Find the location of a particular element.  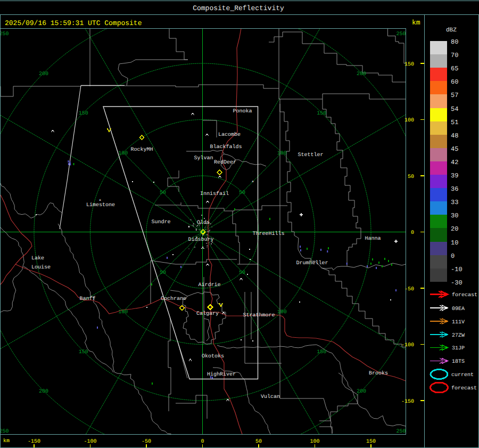

svg-text: Vulcan is located at coordinates (270, 397).